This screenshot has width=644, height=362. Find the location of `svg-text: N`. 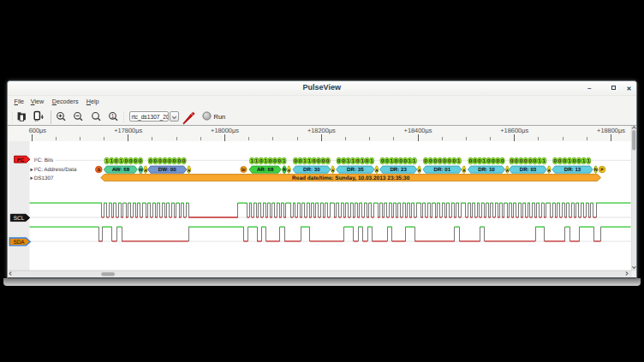

svg-text: N is located at coordinates (595, 170).